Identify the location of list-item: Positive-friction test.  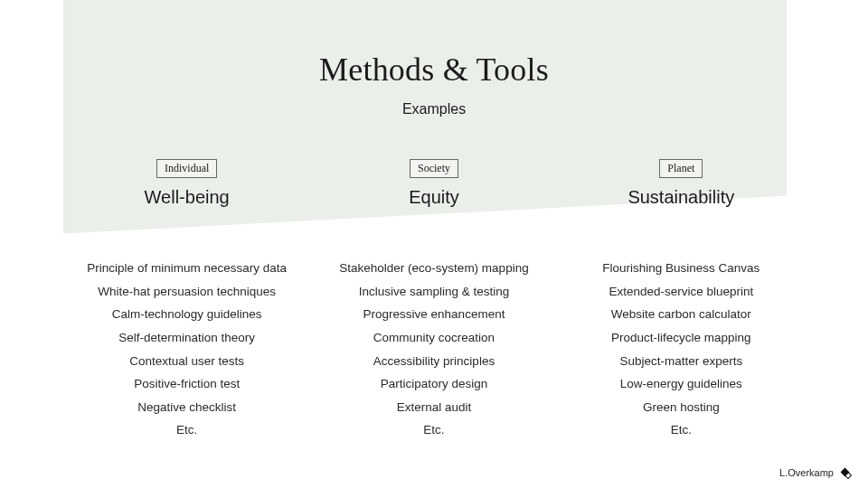
(186, 384).